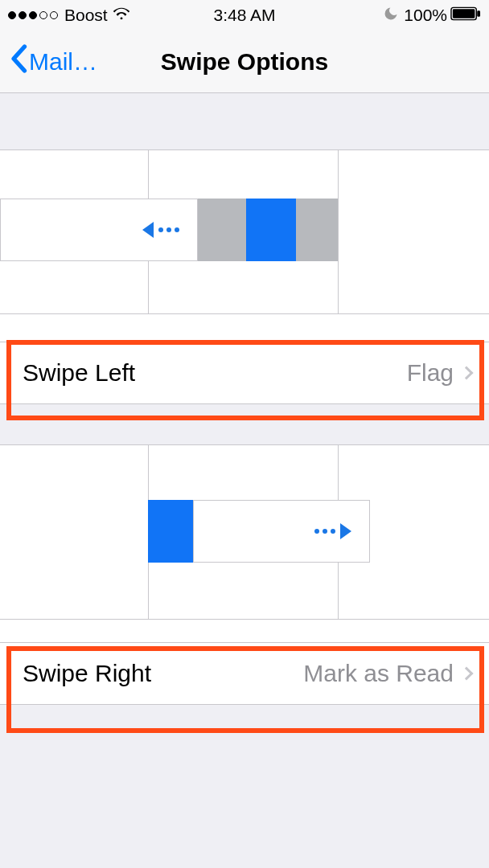 Image resolution: width=489 pixels, height=868 pixels. I want to click on swipe-left-illustration, so click(169, 230).